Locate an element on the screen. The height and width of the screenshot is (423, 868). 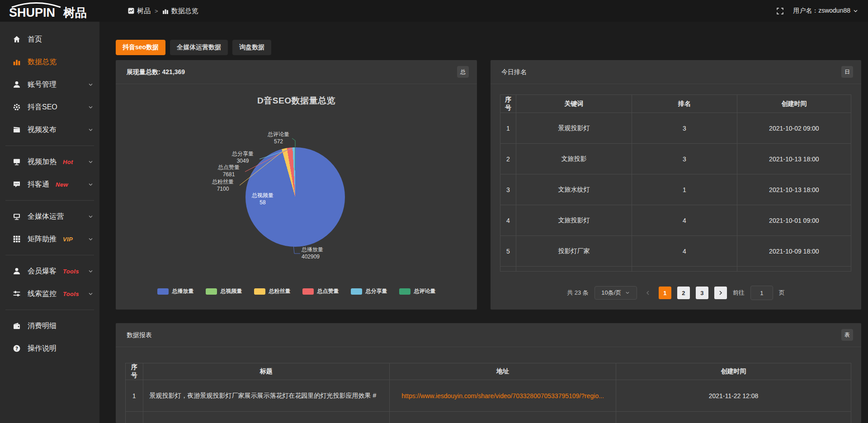
pie-label-likes: 总点赞量7681 is located at coordinates (229, 171).